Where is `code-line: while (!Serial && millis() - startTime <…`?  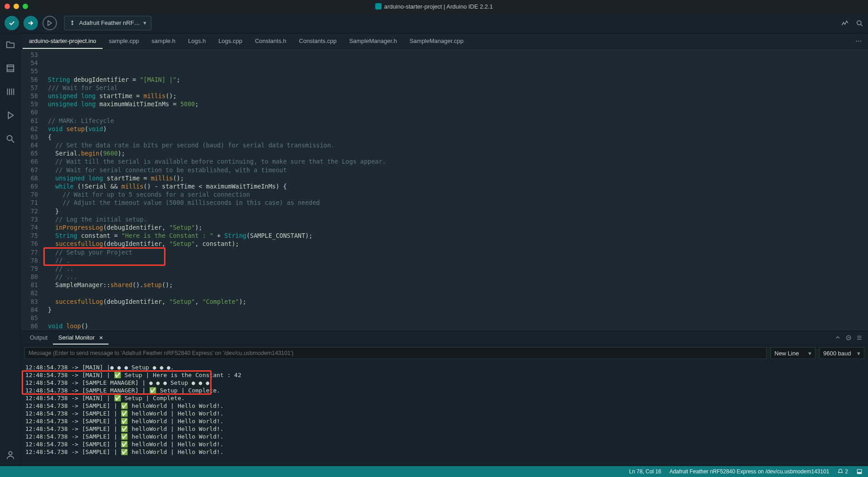
code-line: while (!Serial && millis() - startTime <… is located at coordinates (455, 186).